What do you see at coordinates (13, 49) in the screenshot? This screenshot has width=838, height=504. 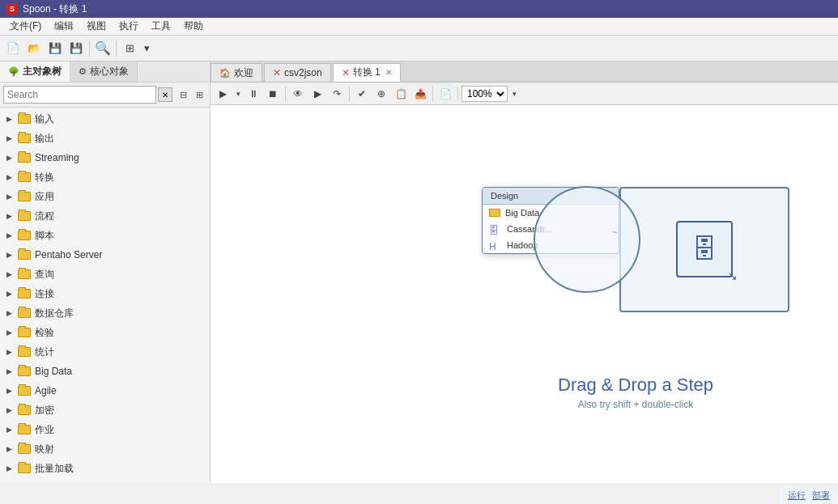 I see `new-file-btn: 📄` at bounding box center [13, 49].